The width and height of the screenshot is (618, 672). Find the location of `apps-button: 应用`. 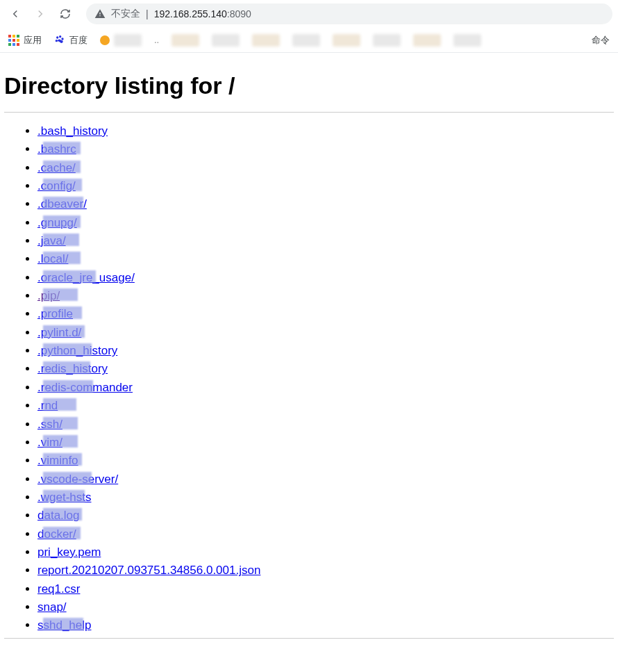

apps-button: 应用 is located at coordinates (25, 40).